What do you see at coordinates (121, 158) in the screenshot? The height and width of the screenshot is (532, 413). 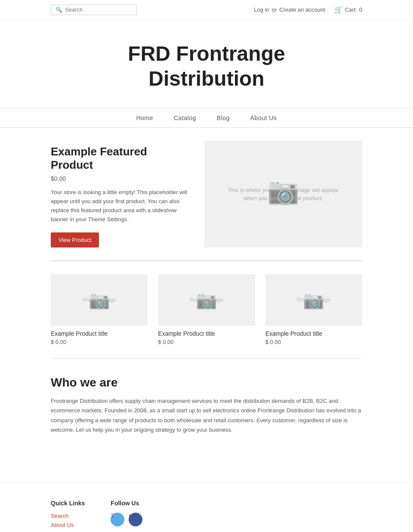 I see `featured-product-title: Example Featured Product` at bounding box center [121, 158].